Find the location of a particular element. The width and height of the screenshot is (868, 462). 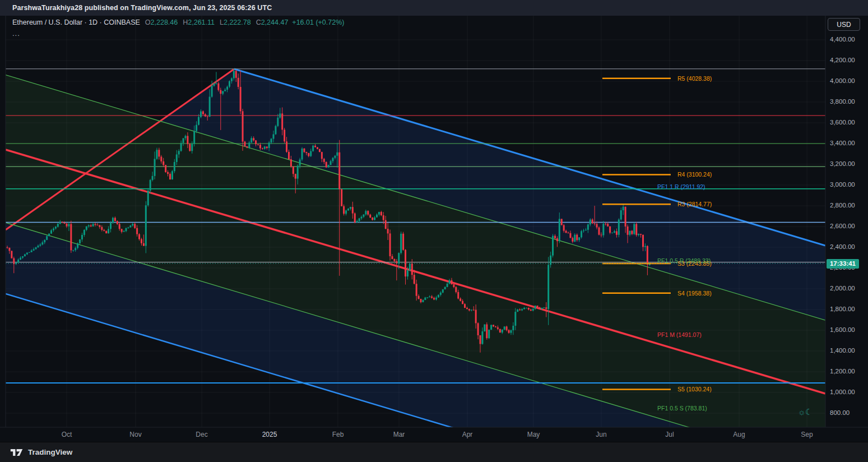

pitchfan-label-3: PF1 0.5 S (783.81) is located at coordinates (683, 408).